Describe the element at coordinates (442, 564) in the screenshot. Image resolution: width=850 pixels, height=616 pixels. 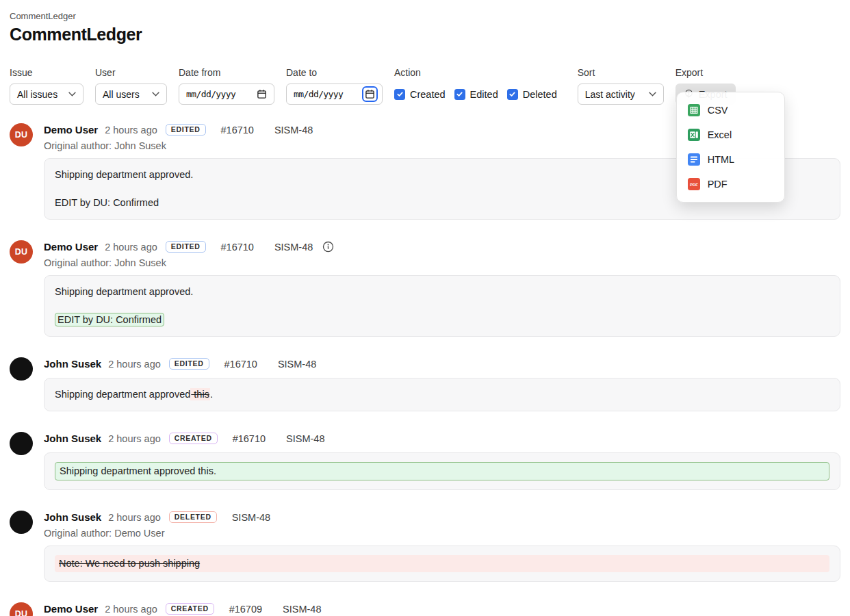
I see `comment-body: Note: We need to push shipping` at that location.